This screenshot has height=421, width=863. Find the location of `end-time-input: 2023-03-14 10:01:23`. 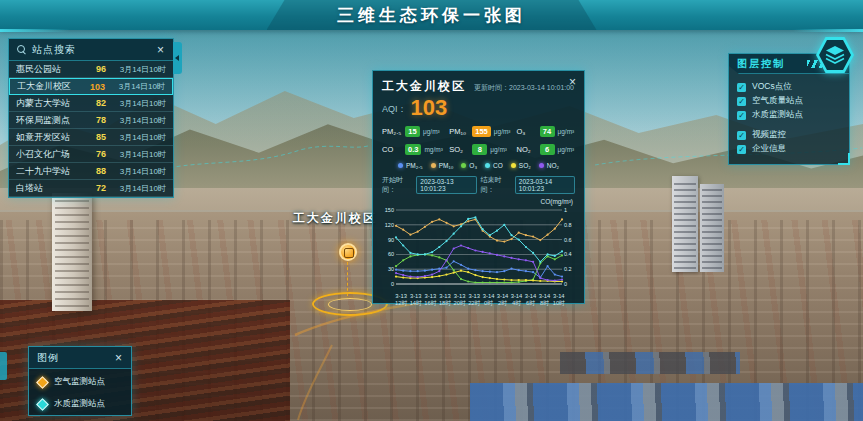

end-time-input: 2023-03-14 10:01:23 is located at coordinates (545, 185).